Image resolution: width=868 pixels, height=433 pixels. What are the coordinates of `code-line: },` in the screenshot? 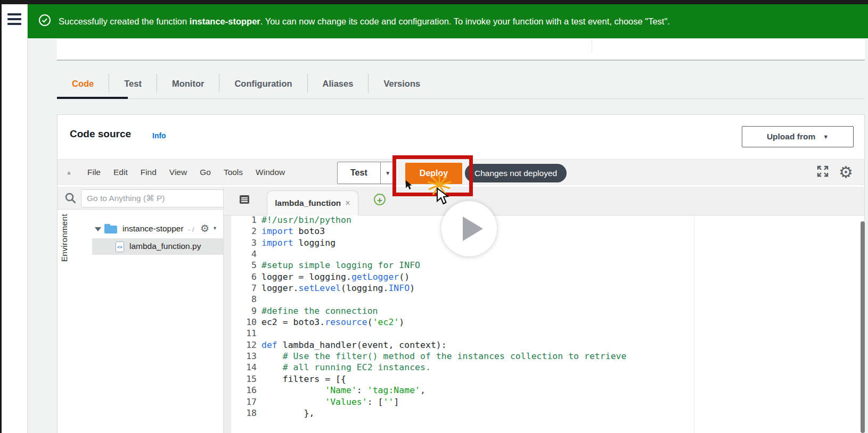 It's located at (444, 413).